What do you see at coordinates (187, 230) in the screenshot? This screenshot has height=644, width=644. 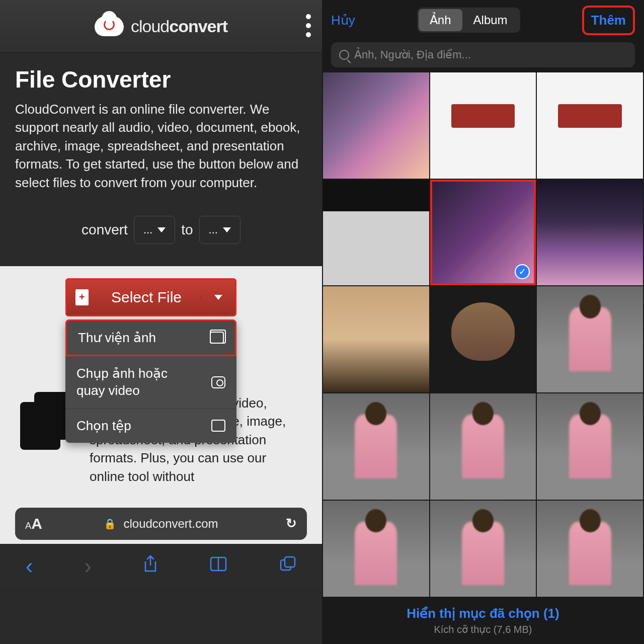 I see `to-label: to` at bounding box center [187, 230].